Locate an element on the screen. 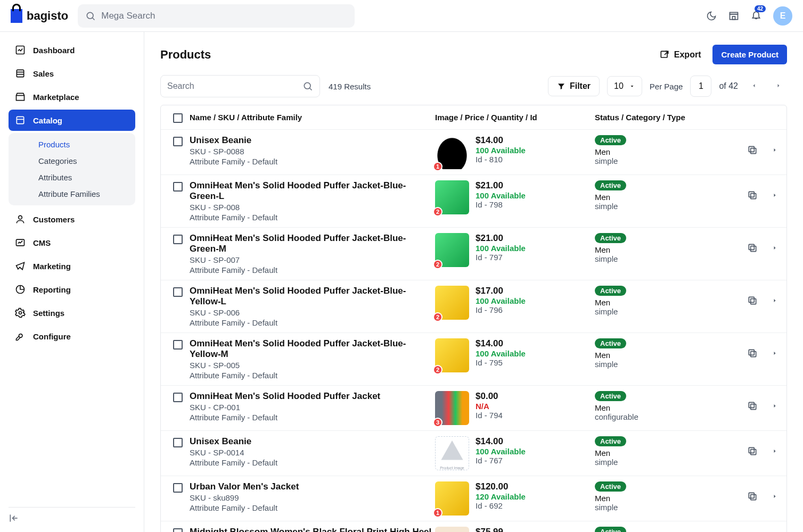  subnav-attributes: Attributes is located at coordinates (72, 178).